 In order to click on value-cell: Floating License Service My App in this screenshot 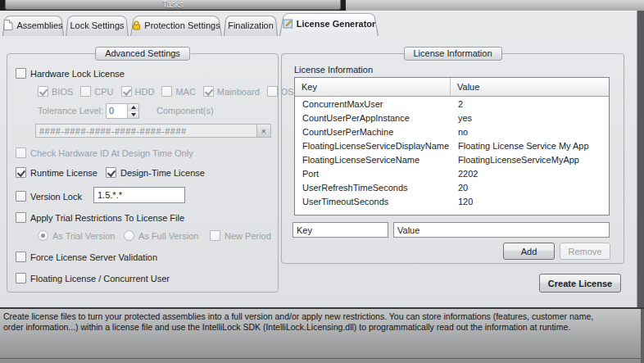, I will do `click(519, 146)`.